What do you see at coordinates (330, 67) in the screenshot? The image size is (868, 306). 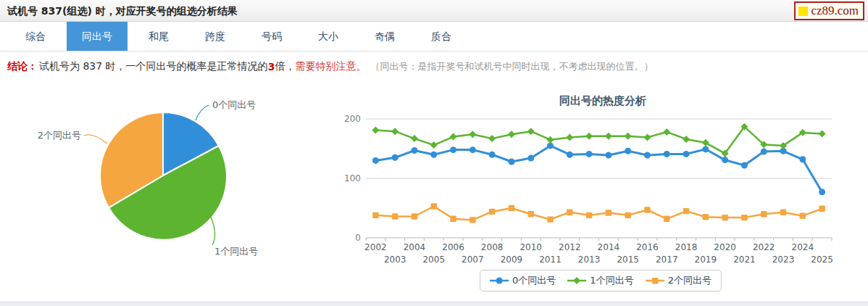 I see `conclusion-warning: 需要特别注意。` at bounding box center [330, 67].